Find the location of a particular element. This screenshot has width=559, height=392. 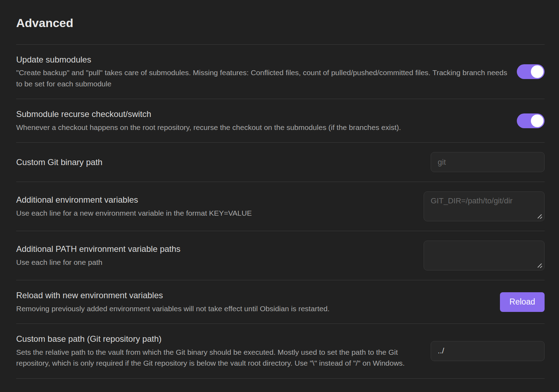

env-variables-textarea is located at coordinates (484, 207).